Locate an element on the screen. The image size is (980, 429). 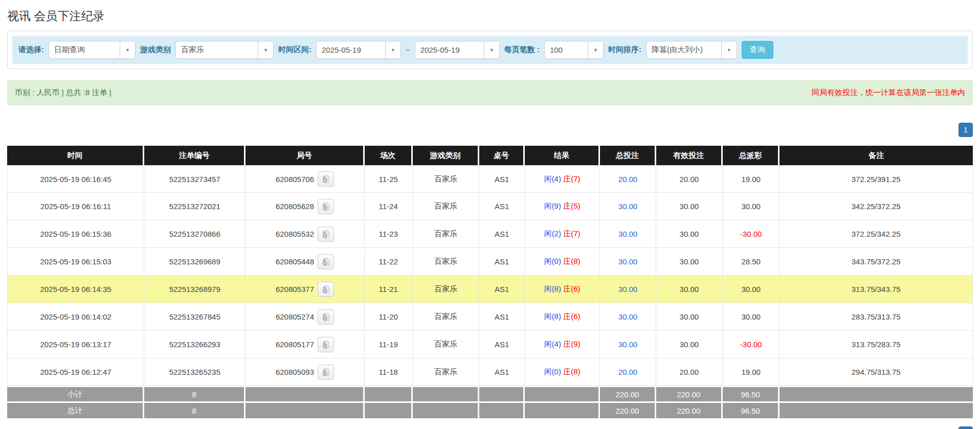
subtotal-row: 小计 8 220.00 220.00 96.50 is located at coordinates (490, 395).